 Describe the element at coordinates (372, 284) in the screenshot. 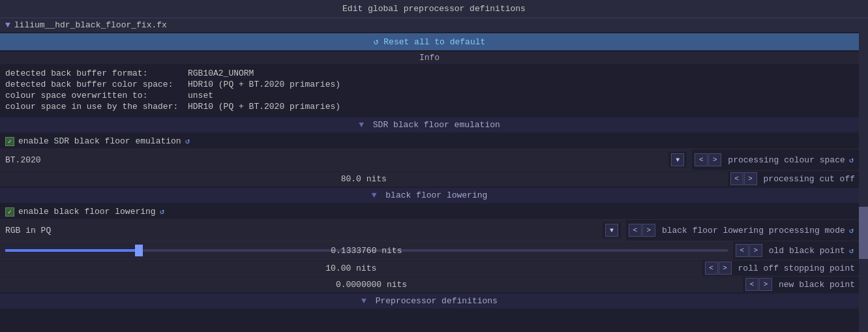

I see `new-black-point-value: 0.0000000 nits` at that location.